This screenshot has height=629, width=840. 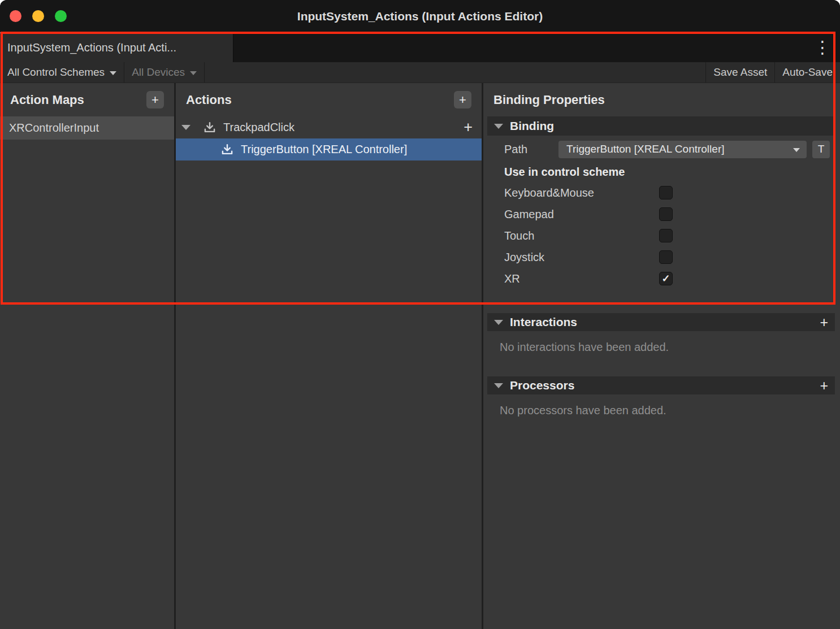 I want to click on path-text-toggle-button: T, so click(x=821, y=149).